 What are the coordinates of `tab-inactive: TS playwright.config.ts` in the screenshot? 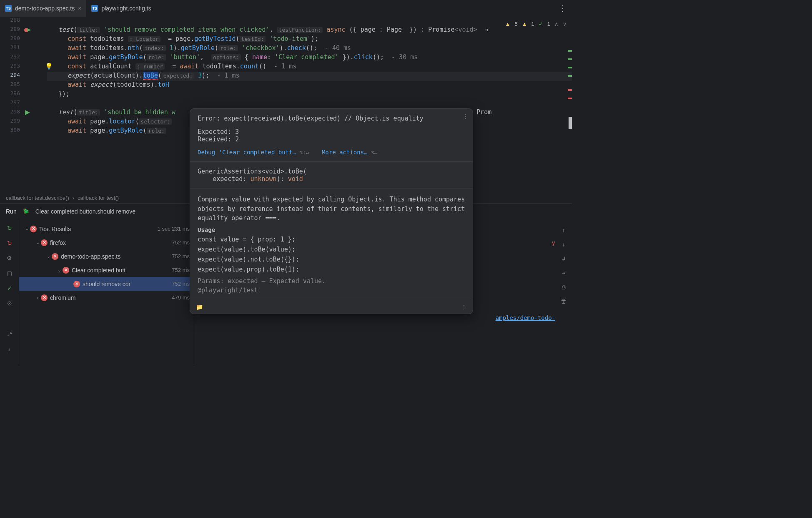 It's located at (121, 8).